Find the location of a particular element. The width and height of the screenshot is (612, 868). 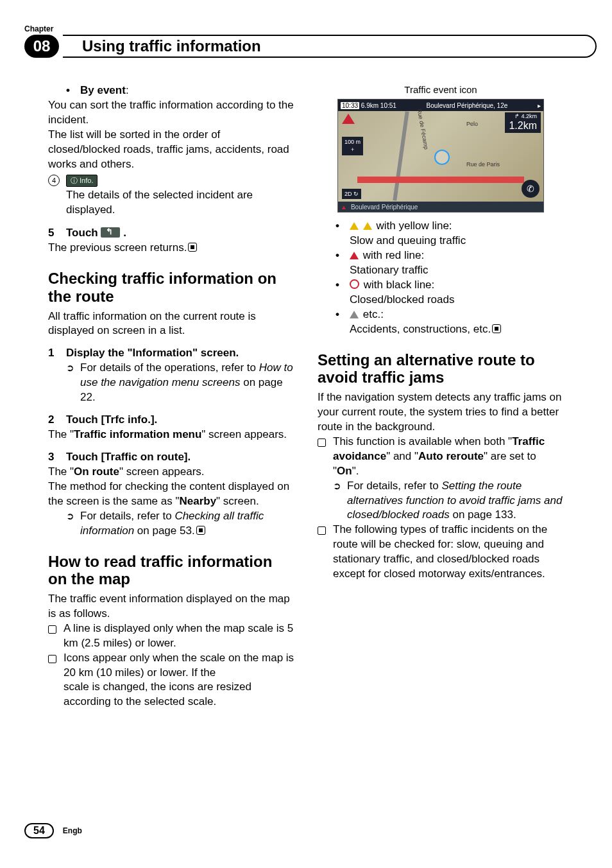

map-time: 10:33 is located at coordinates (350, 105).